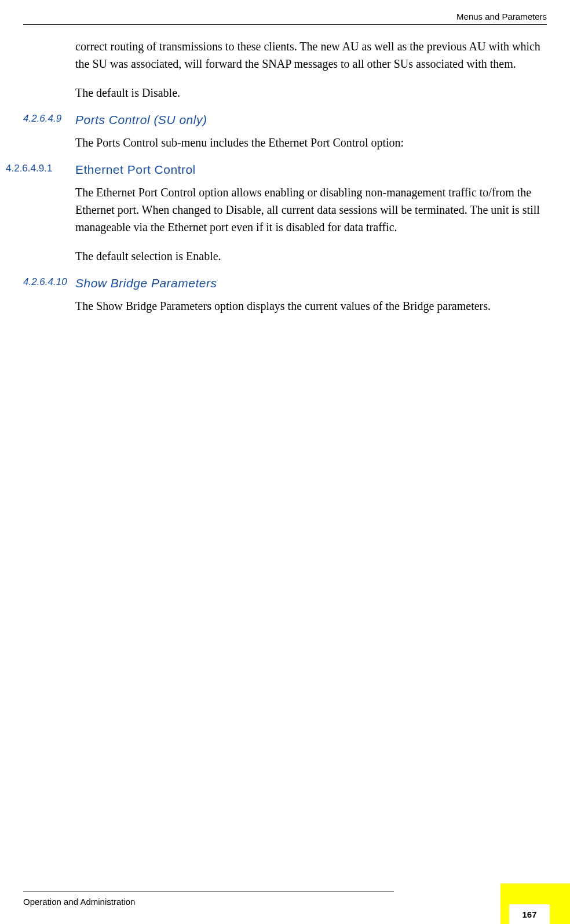 This screenshot has height=924, width=570. Describe the element at coordinates (529, 914) in the screenshot. I see `page-number: 167` at that location.